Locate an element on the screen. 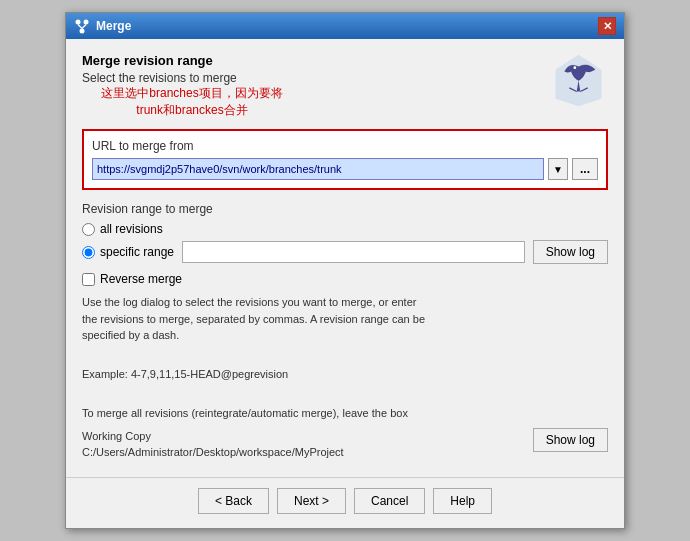 This screenshot has height=541, width=690. specific-radio-group: specific range is located at coordinates (128, 252).